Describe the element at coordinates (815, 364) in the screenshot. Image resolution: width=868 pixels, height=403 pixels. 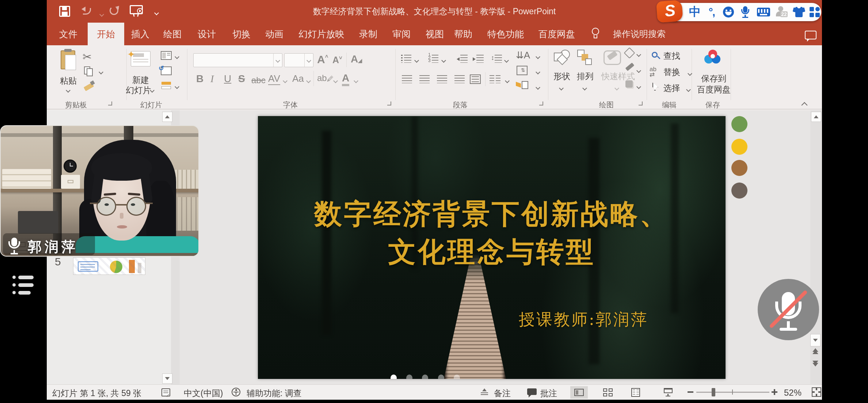
I see `next-slide-button` at that location.